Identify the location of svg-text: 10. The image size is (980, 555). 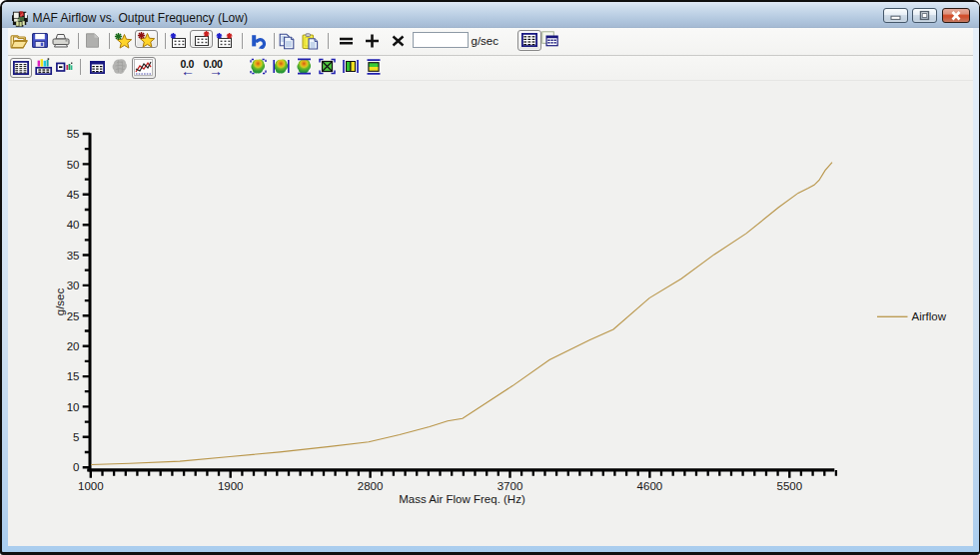
(74, 407).